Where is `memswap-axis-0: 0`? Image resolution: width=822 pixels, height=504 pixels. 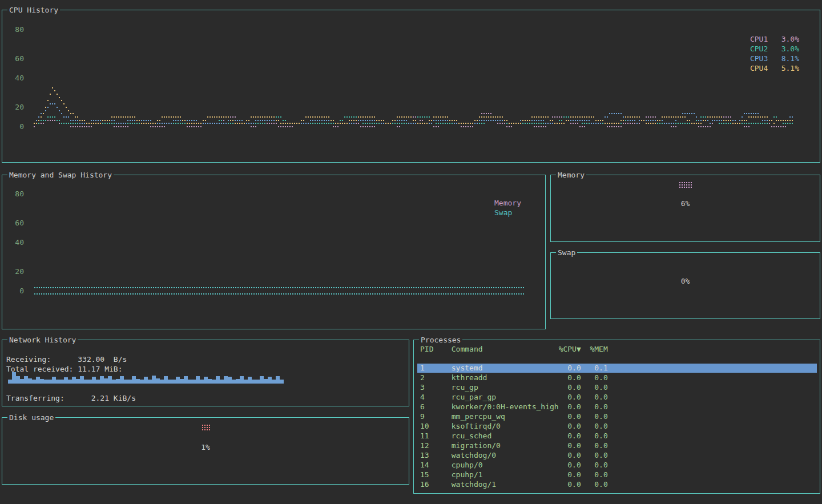 memswap-axis-0: 0 is located at coordinates (19, 291).